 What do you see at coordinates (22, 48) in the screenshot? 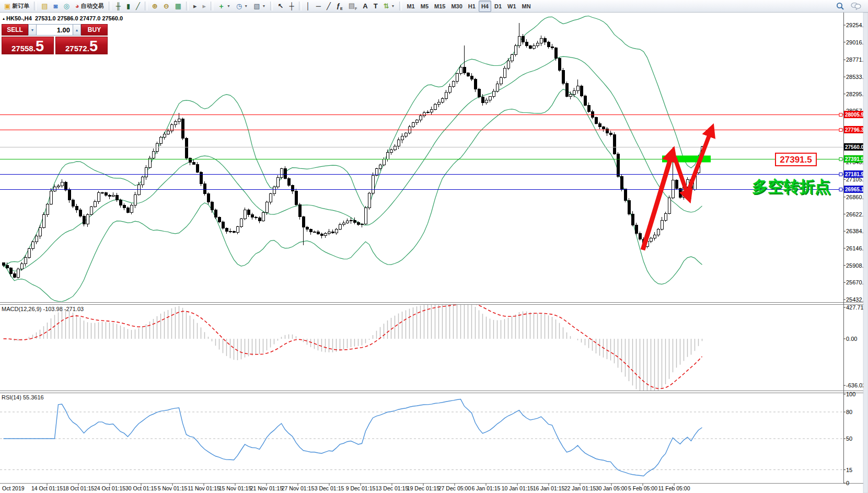
I see `sell-price-main: 27558` at bounding box center [22, 48].